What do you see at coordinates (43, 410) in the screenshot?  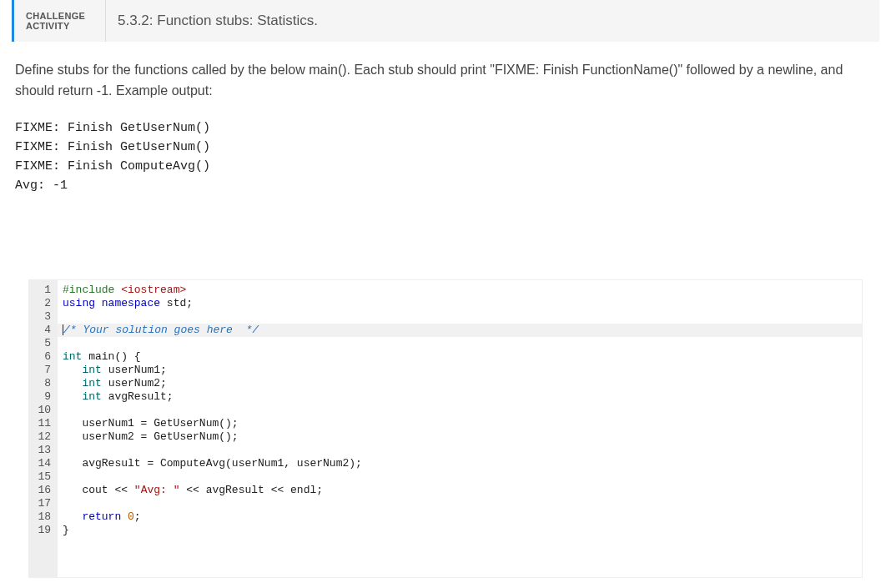 I see `line-number: 10` at bounding box center [43, 410].